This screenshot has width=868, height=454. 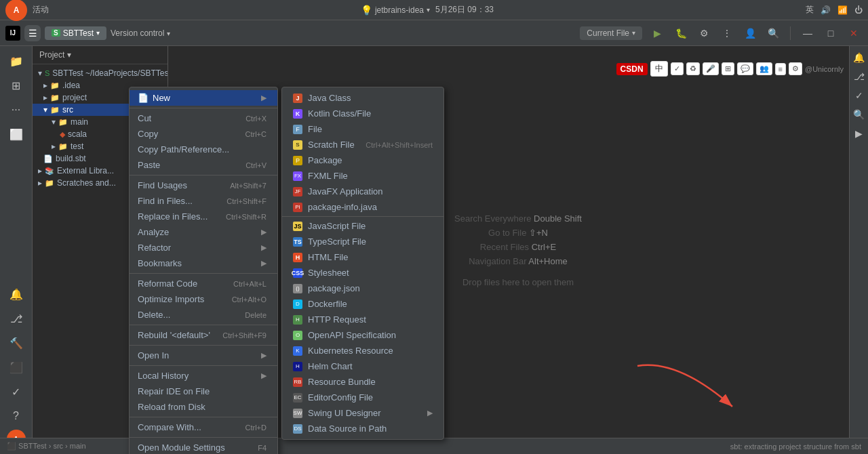 What do you see at coordinates (363, 366) in the screenshot?
I see `submenu-item-helm: H Helm Chart` at bounding box center [363, 366].